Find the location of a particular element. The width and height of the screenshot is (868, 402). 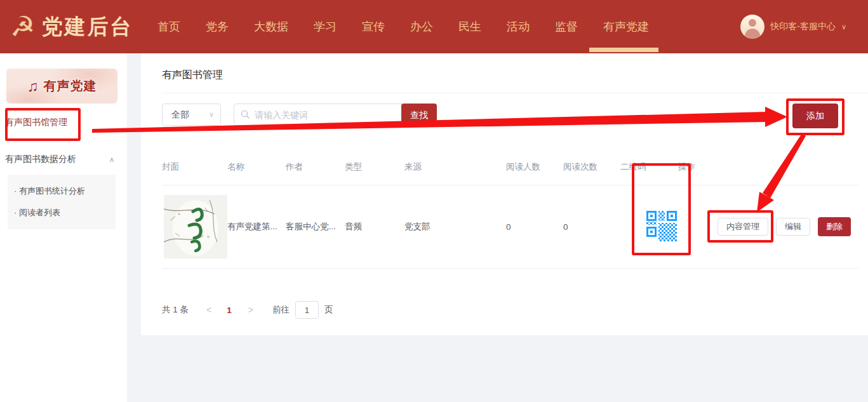

user-name: 快印客-客服中心 is located at coordinates (803, 27).